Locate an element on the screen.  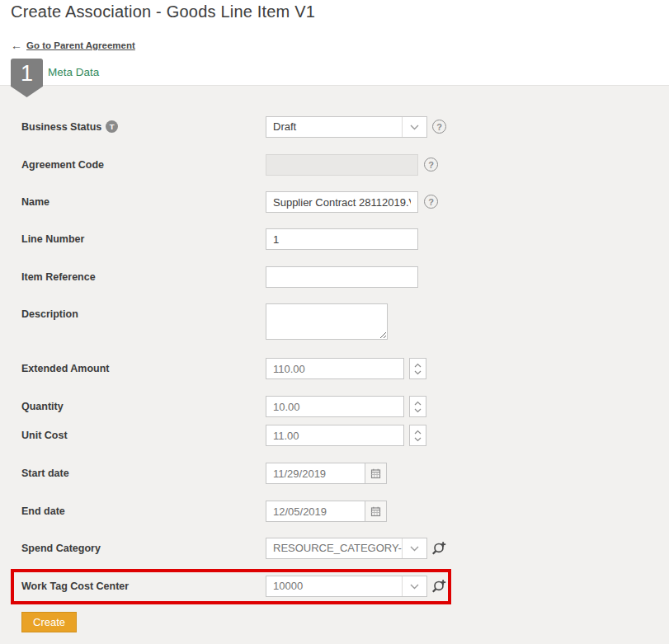
extended-amount-label: Extended Amount is located at coordinates (65, 369).